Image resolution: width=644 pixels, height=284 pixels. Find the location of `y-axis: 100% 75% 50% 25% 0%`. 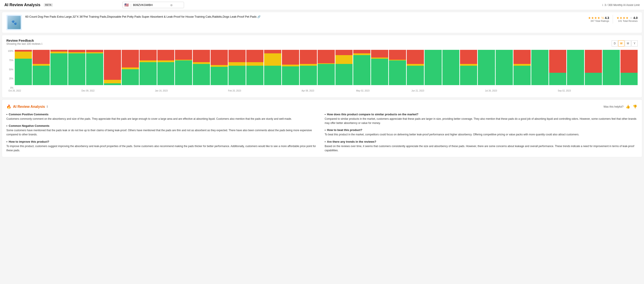

y-axis: 100% 75% 50% 25% 0% is located at coordinates (10, 70).